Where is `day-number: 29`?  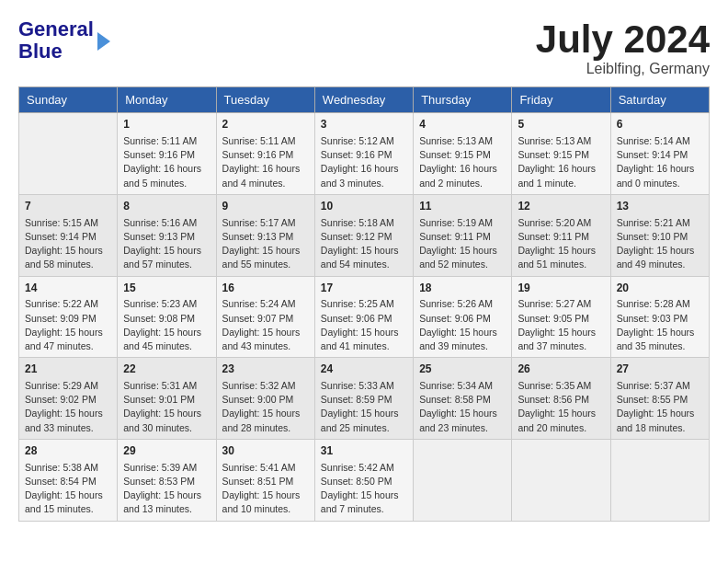
day-number: 29 is located at coordinates (166, 451).